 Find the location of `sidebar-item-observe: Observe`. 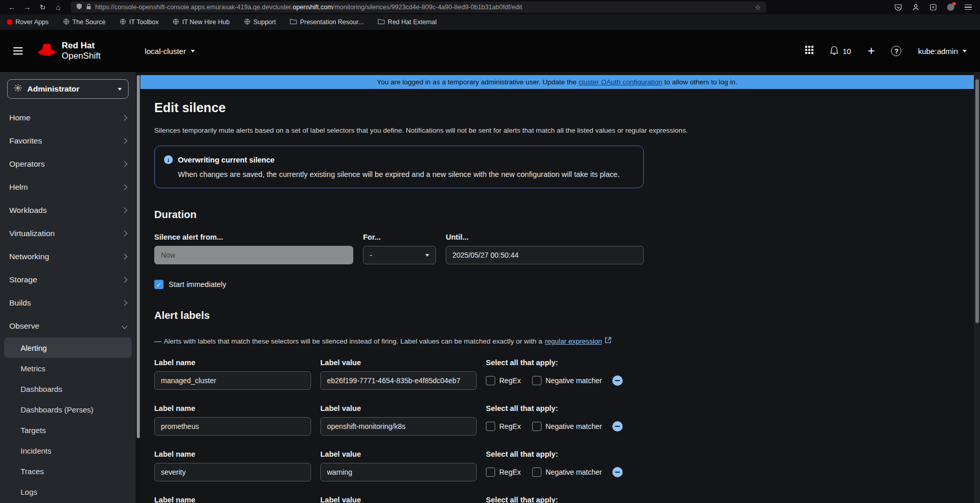

sidebar-item-observe: Observe is located at coordinates (68, 326).